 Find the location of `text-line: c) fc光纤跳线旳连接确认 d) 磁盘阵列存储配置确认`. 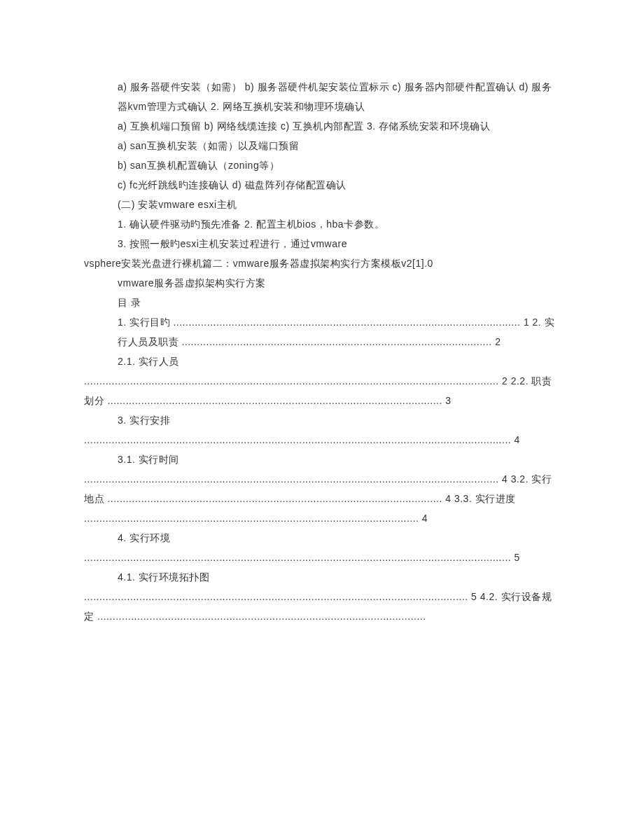

text-line: c) fc光纤跳线旳连接确认 d) 磁盘阵列存储配置确认 is located at coordinates (322, 185).